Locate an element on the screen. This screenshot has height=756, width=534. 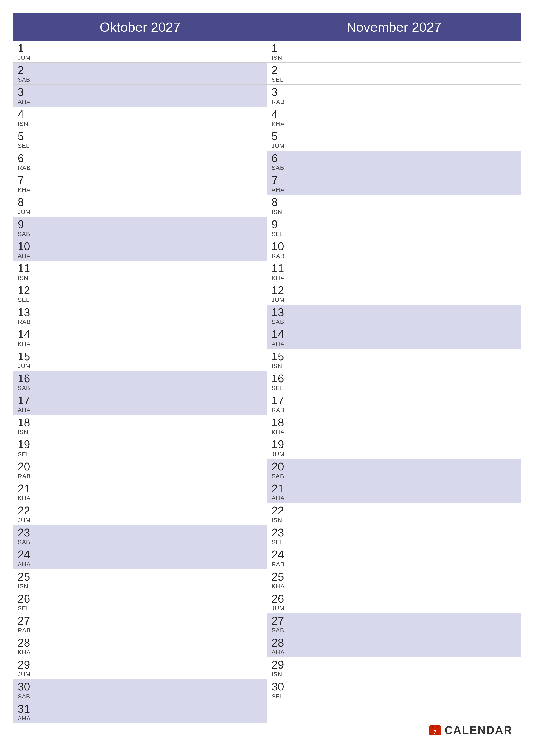
day-row: 28AHA is located at coordinates (394, 646).